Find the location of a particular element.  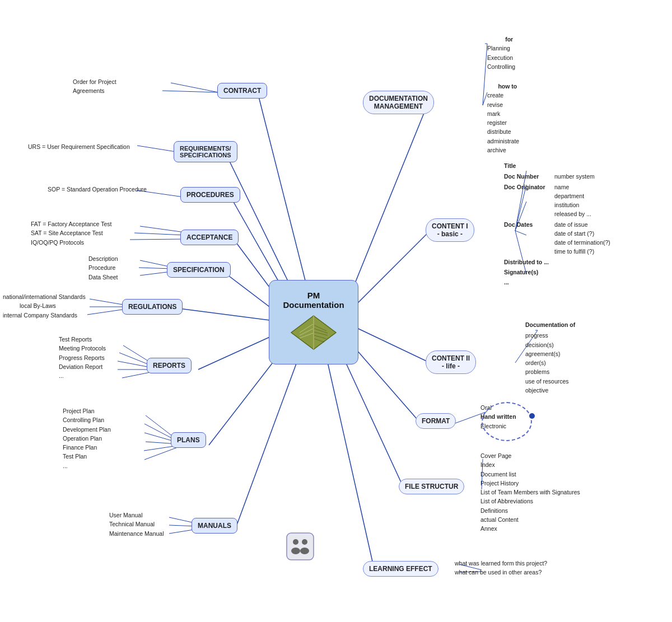

content-life-leaves: Documentation of progress decision(s) ag… is located at coordinates (550, 357).